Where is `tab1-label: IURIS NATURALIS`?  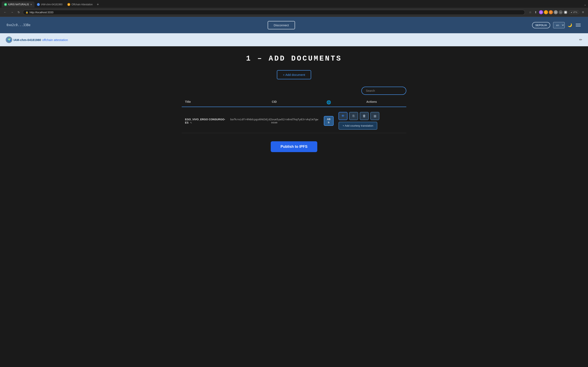 tab1-label: IURIS NATURALIS is located at coordinates (18, 4).